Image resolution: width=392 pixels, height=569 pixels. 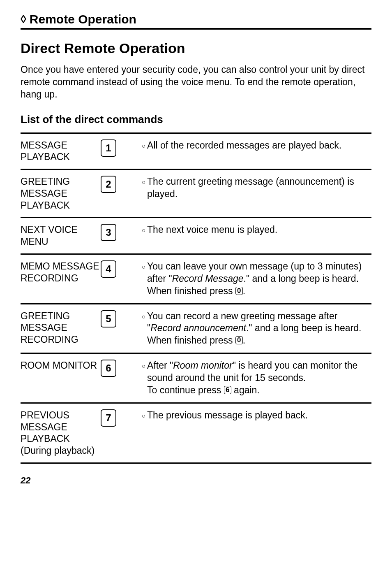 I want to click on command-key-cell: 7, so click(x=121, y=418).